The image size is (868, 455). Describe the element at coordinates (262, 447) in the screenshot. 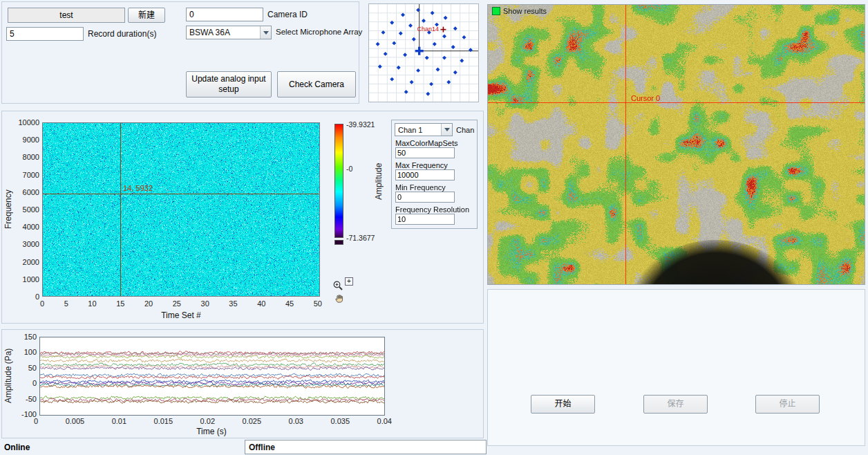

I see `status-offline: Offline` at that location.